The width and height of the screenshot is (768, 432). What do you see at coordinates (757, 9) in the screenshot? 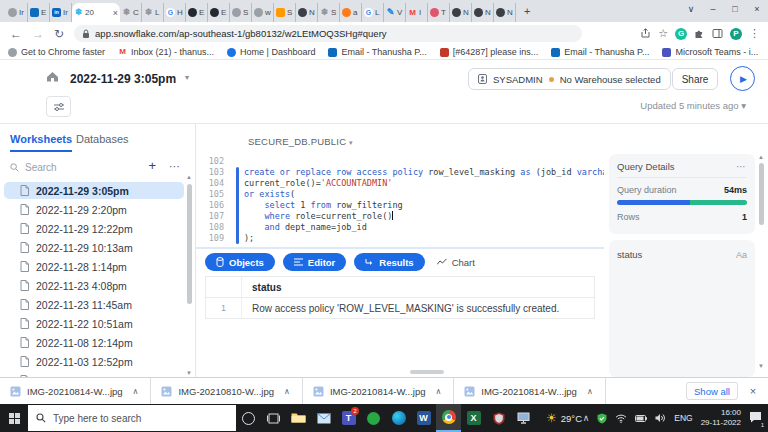
I see `close-window-button: ×` at bounding box center [757, 9].